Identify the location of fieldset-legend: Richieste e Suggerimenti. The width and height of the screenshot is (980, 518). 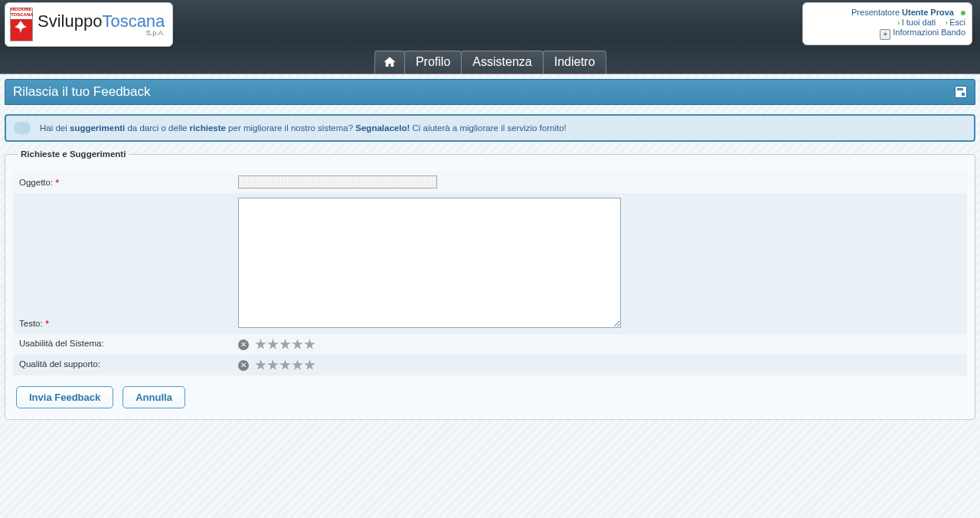
(74, 154).